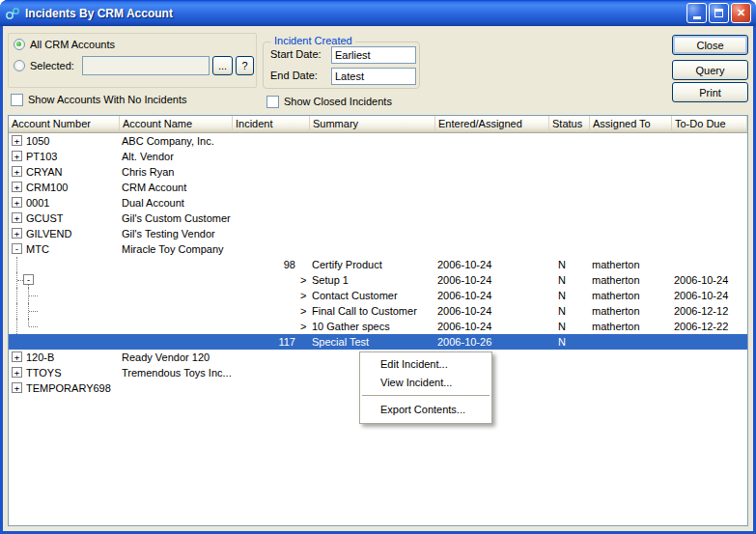  Describe the element at coordinates (710, 124) in the screenshot. I see `column-header-to-do-due: To-Do Due` at that location.